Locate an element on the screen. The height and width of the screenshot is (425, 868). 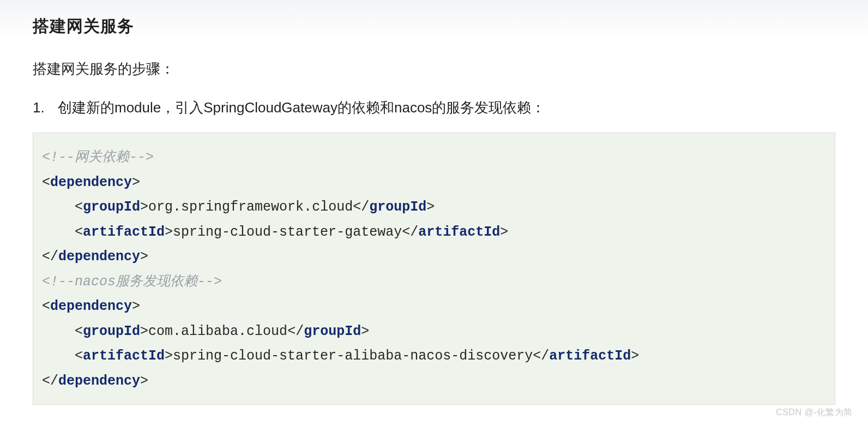
step-text: 创建新的module，引入SpringCloudGateway的依赖和nacos… is located at coordinates (302, 108).